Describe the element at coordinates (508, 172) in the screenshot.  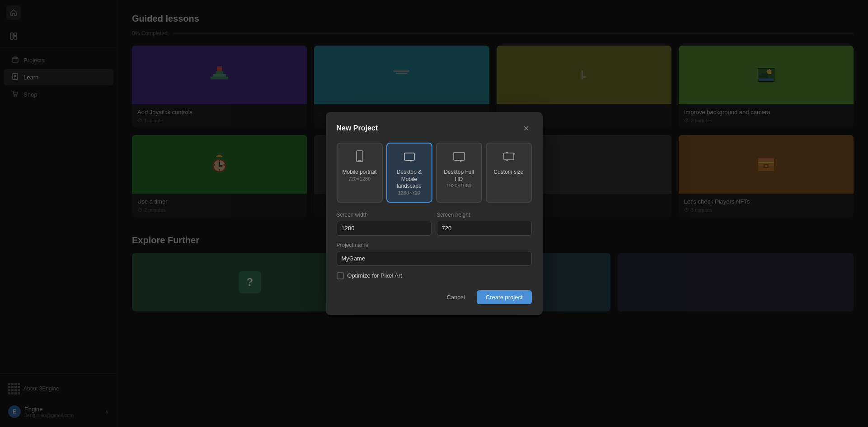
I see `preset-custom-size-label: Custom size` at that location.